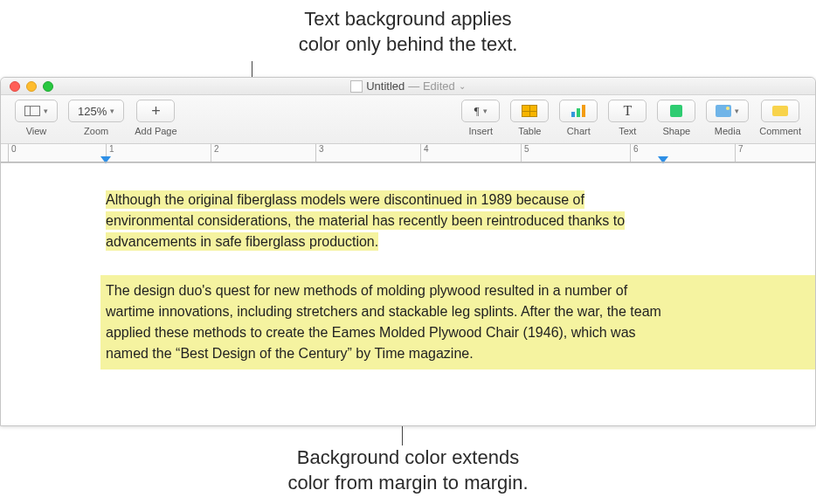 The width and height of the screenshot is (816, 504). Describe the element at coordinates (676, 131) in the screenshot. I see `toolbar-label: Shape` at that location.